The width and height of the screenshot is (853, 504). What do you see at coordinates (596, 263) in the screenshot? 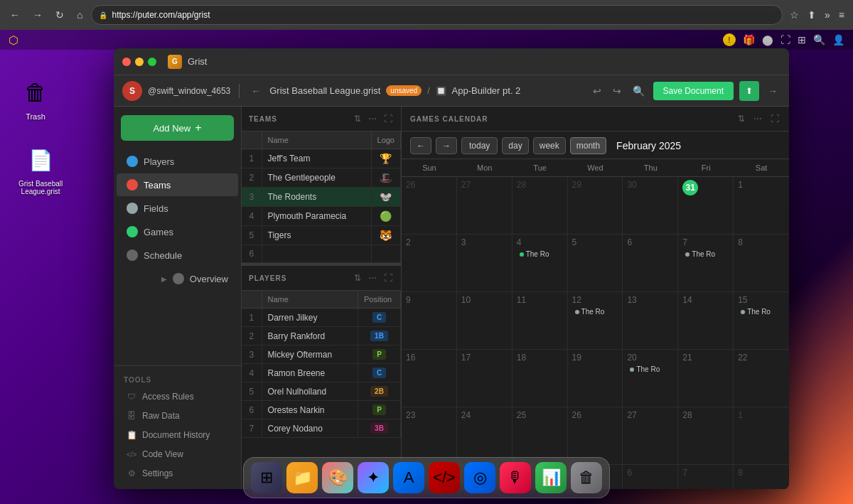
I see `calendar-cell: 5` at bounding box center [596, 263].